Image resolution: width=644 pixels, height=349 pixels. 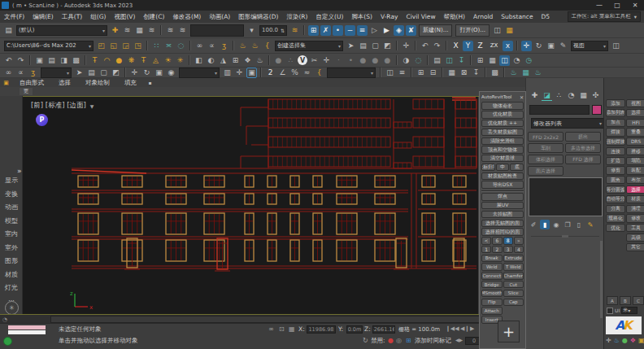 I want to click on pick-object-icon: ▦, so click(x=140, y=31).